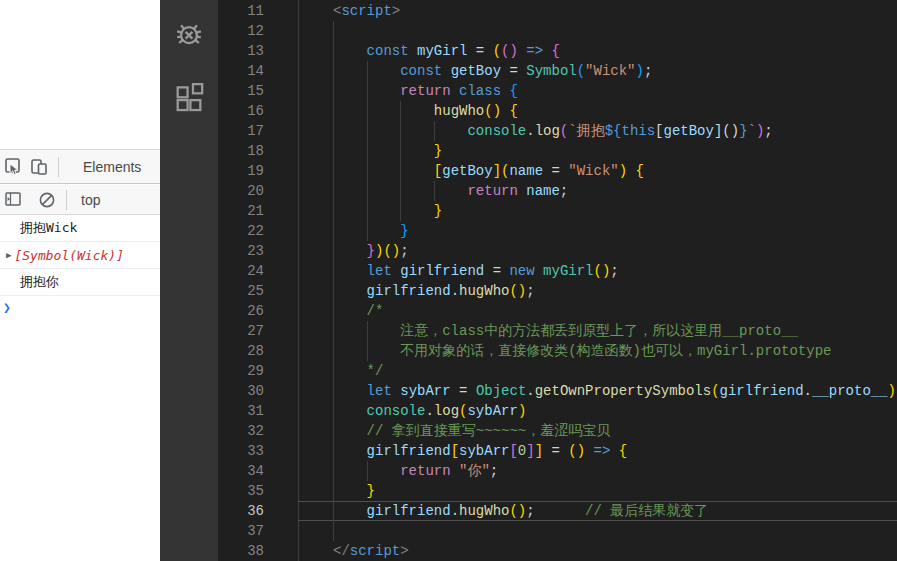 Image resolution: width=897 pixels, height=561 pixels. Describe the element at coordinates (358, 371) in the screenshot. I see `code-text: */` at that location.